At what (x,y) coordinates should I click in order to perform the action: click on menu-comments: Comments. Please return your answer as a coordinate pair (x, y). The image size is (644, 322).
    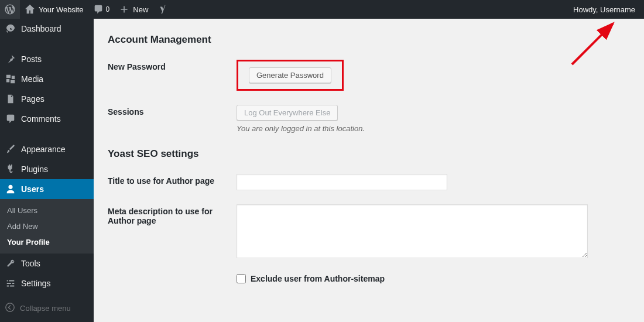
    Looking at the image, I should click on (47, 119).